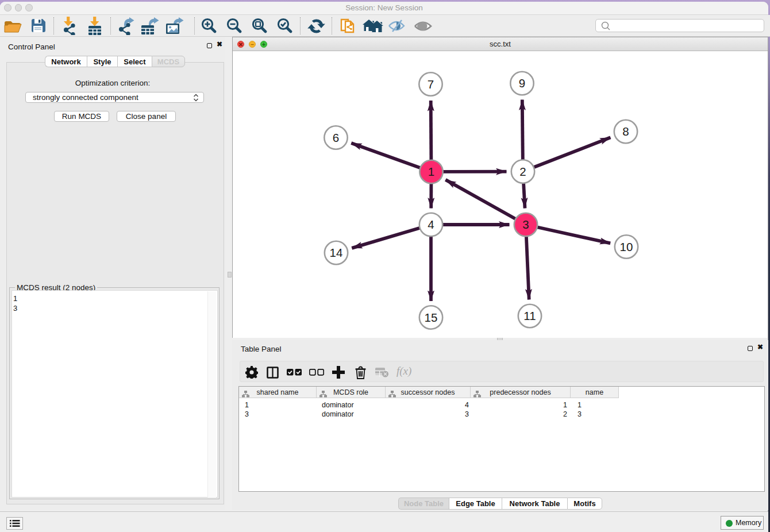  Describe the element at coordinates (431, 84) in the screenshot. I see `svg-text: 7` at that location.